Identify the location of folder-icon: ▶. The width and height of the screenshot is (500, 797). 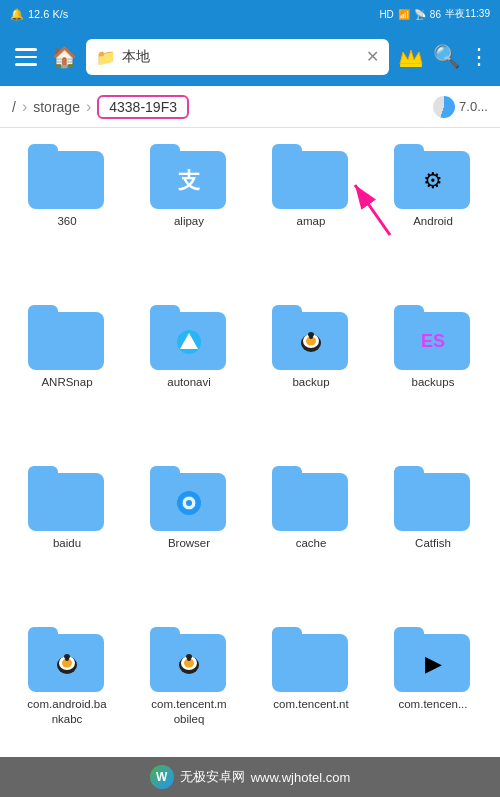
(433, 660).